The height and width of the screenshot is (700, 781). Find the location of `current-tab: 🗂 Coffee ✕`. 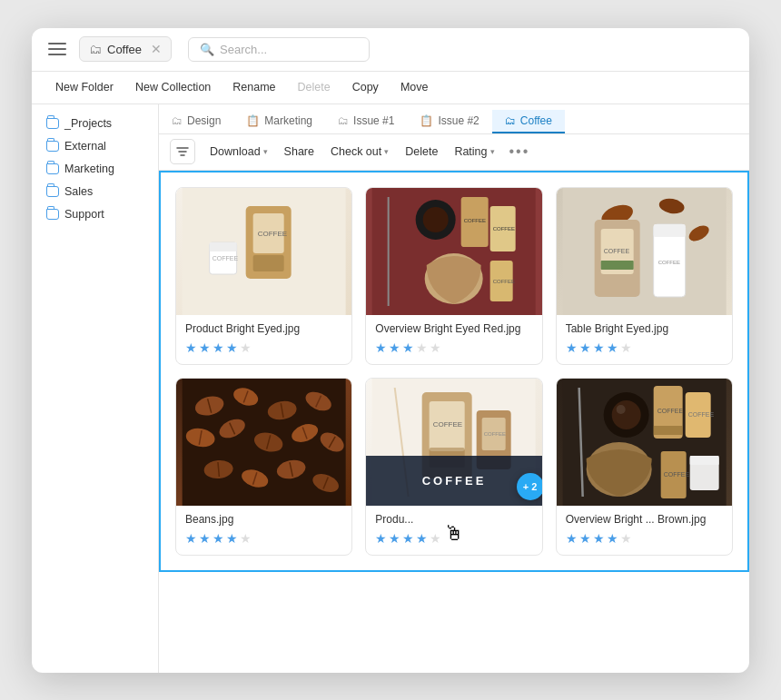

current-tab: 🗂 Coffee ✕ is located at coordinates (125, 49).